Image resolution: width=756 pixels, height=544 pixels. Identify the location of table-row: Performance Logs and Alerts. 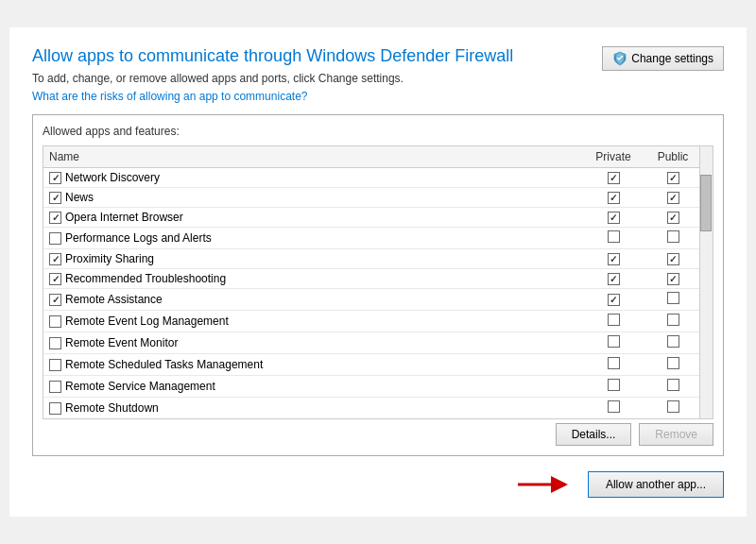
(378, 238).